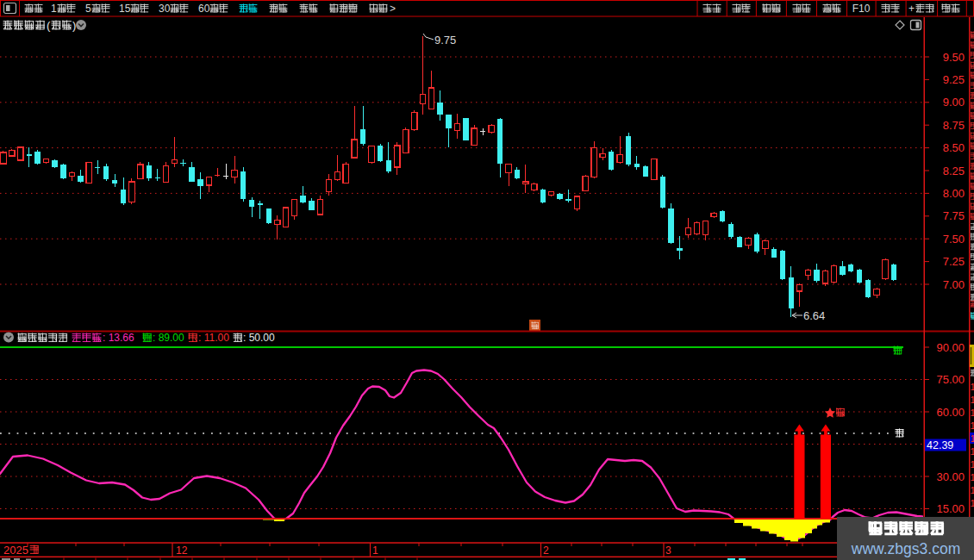 Image resolution: width=974 pixels, height=560 pixels. What do you see at coordinates (940, 445) in the screenshot?
I see `svg-text: 42.39` at bounding box center [940, 445].